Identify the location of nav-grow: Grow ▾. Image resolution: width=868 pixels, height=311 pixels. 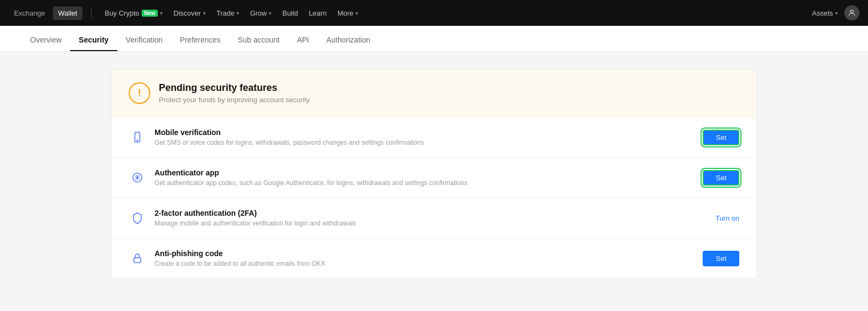
(261, 13).